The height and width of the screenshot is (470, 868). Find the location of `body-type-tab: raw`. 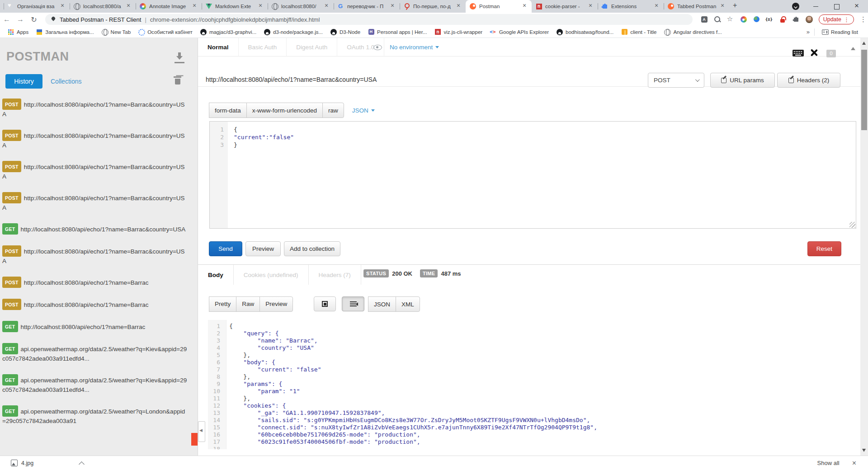

body-type-tab: raw is located at coordinates (333, 110).